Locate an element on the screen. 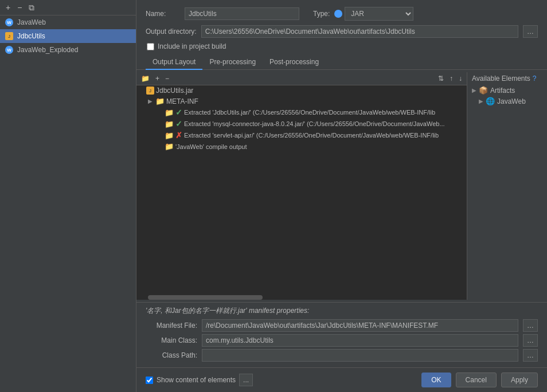 Image resolution: width=547 pixels, height=392 pixels. tree-sort-button: ⇅ is located at coordinates (441, 79).